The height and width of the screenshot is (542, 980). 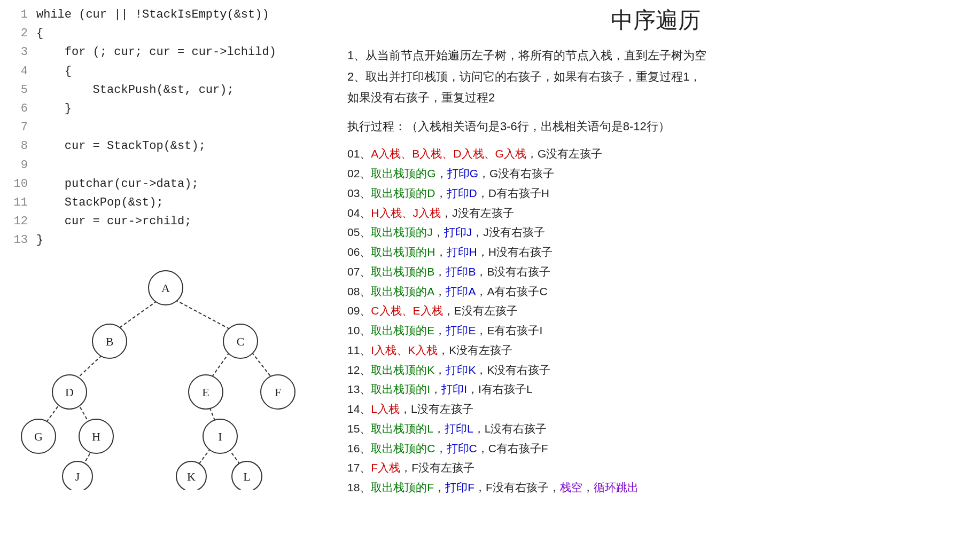 What do you see at coordinates (354, 213) in the screenshot?
I see `step-num: 04` at bounding box center [354, 213].